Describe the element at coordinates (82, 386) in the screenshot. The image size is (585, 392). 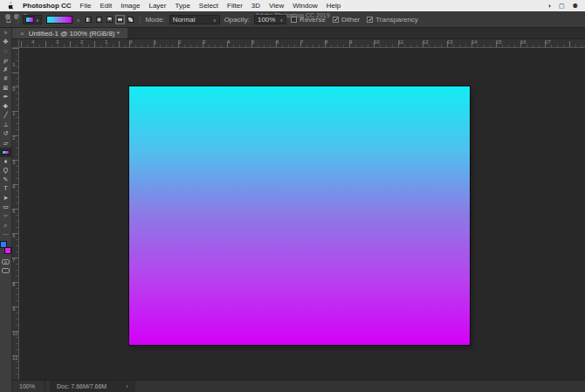
I see `doc-size-value: Doc: 7.66M/7.66M` at that location.